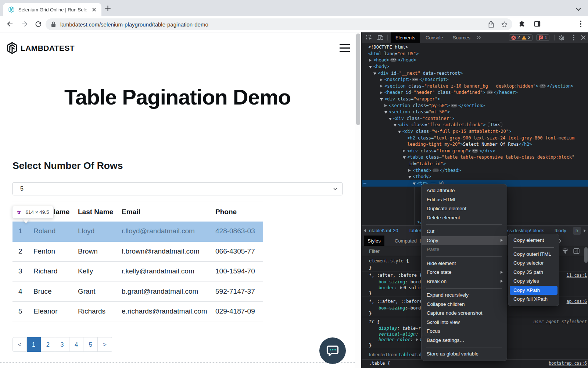 The height and width of the screenshot is (368, 588). What do you see at coordinates (369, 38) in the screenshot?
I see `inspect-element-icon` at bounding box center [369, 38].